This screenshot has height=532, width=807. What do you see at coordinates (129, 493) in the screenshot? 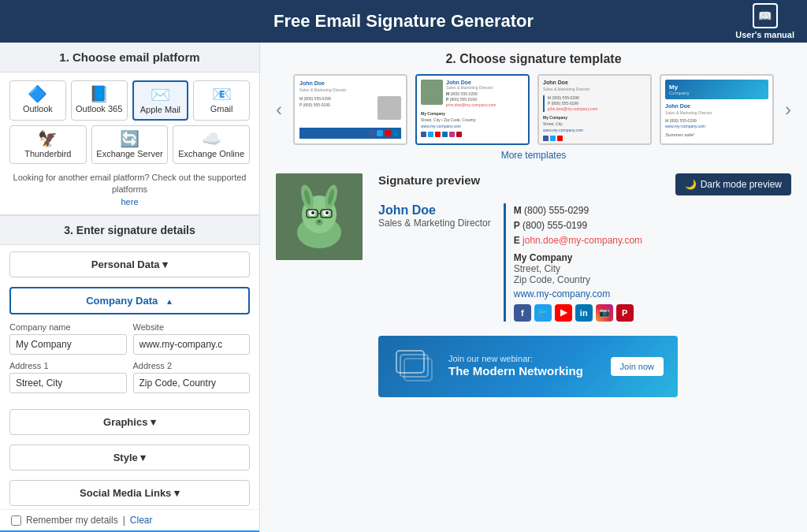
I see `social-media-accordion: Social Media Links ▾` at bounding box center [129, 493].